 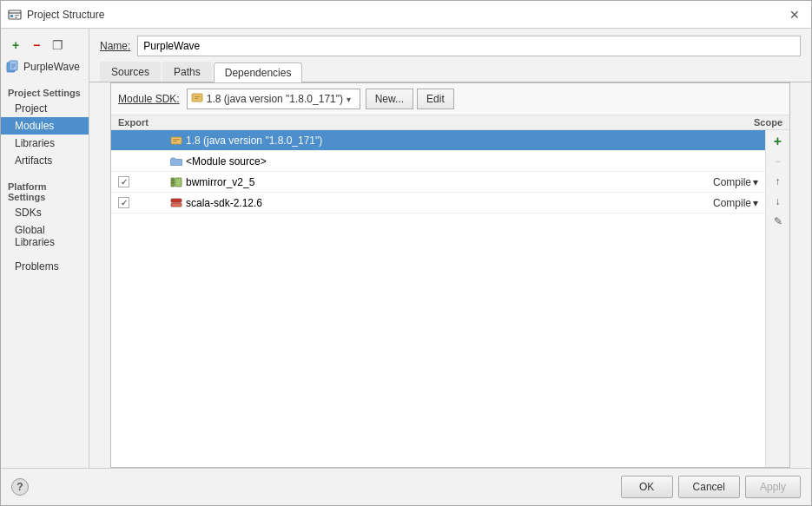 I want to click on lib-icon, so click(x=176, y=182).